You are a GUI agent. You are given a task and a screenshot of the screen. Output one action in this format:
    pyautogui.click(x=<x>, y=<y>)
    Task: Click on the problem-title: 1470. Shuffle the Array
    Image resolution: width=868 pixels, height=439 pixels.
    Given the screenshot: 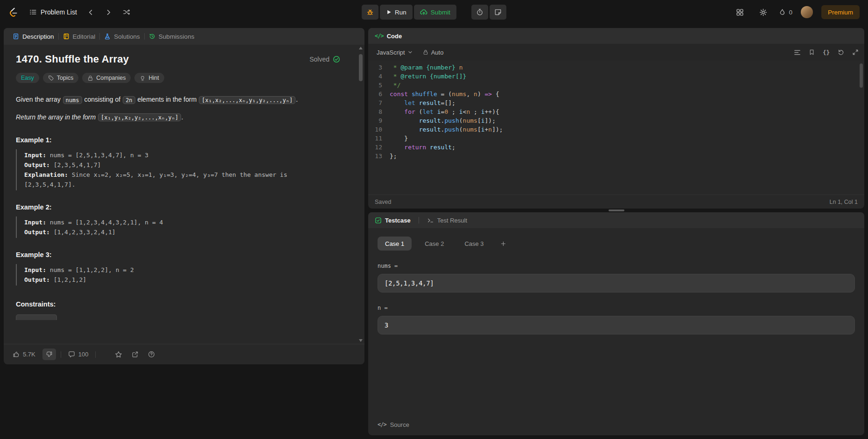 What is the action you would take?
    pyautogui.click(x=72, y=59)
    